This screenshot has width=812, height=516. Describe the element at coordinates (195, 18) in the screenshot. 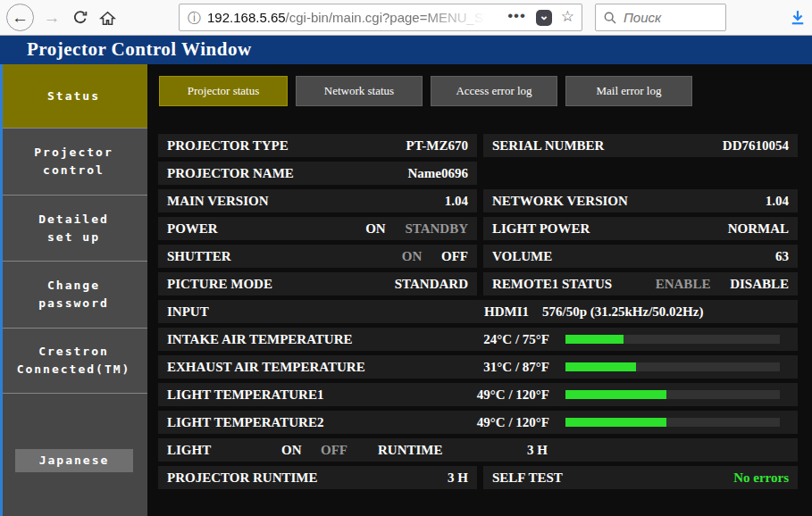

I see `site-info-icon: ⓘ` at that location.